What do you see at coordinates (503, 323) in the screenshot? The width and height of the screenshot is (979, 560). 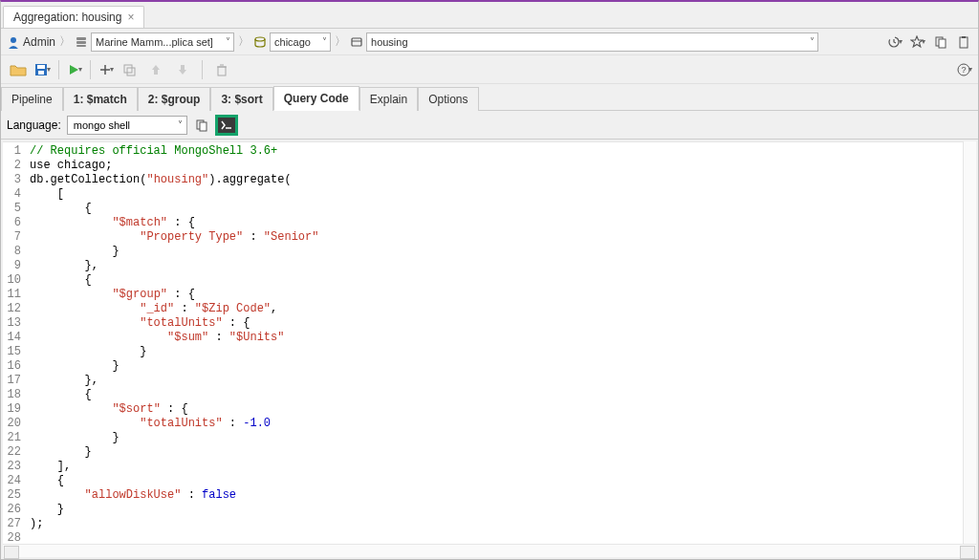 I see `code-line: "totalUnits" : {` at bounding box center [503, 323].